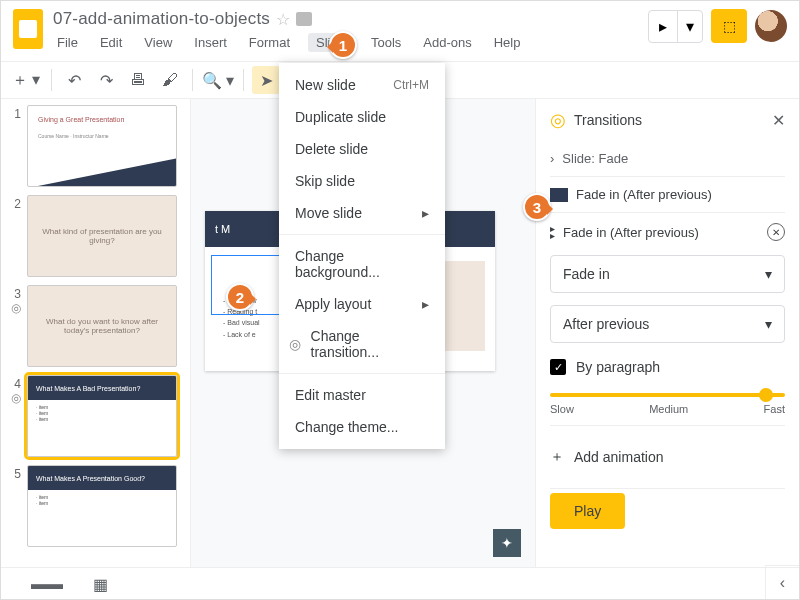 The height and width of the screenshot is (600, 800). Describe the element at coordinates (210, 42) in the screenshot. I see `menu-insert: Insert` at that location.